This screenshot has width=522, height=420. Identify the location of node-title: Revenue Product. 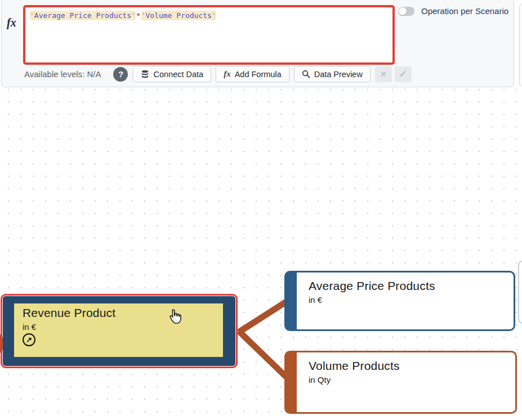
(118, 313).